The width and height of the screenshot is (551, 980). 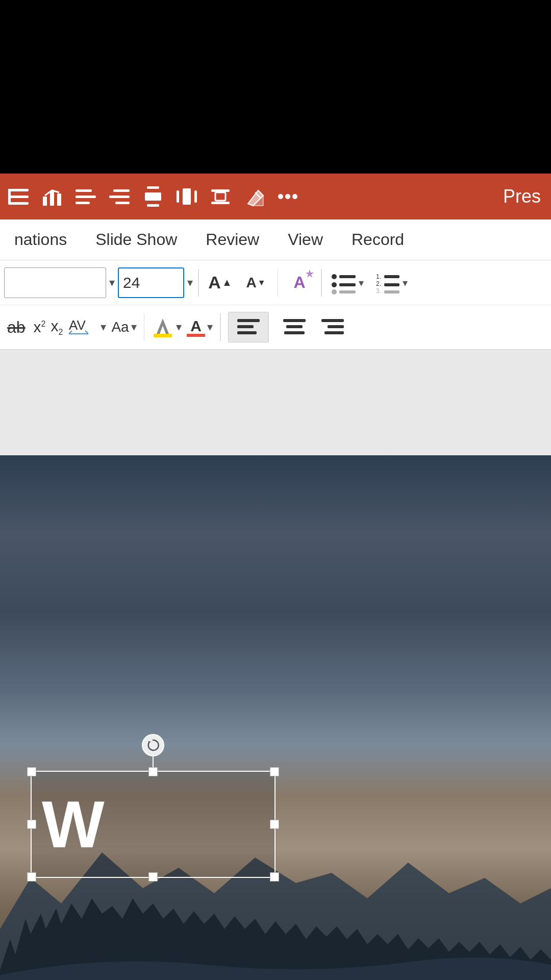 What do you see at coordinates (87, 328) in the screenshot?
I see `character-spacing-button: AV ▾` at bounding box center [87, 328].